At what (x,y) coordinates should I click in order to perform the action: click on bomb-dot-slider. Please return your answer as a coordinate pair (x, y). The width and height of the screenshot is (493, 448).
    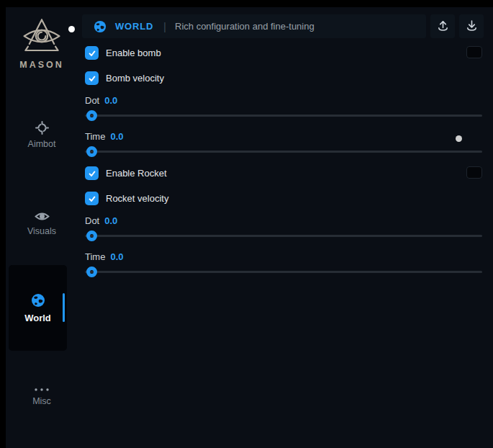
    Looking at the image, I should click on (284, 115).